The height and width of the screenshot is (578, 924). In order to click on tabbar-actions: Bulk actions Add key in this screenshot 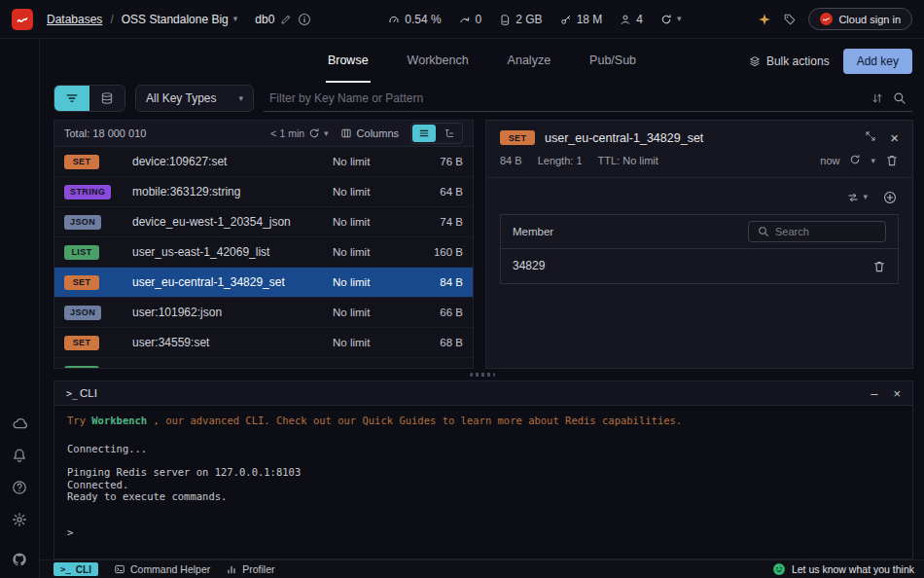, I will do `click(831, 61)`.